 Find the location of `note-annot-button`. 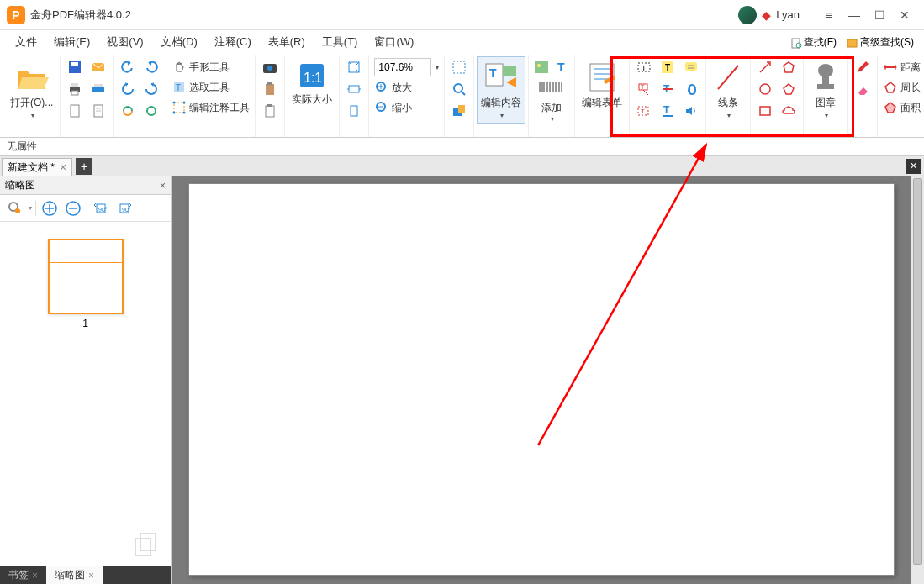

note-annot-button is located at coordinates (691, 67).